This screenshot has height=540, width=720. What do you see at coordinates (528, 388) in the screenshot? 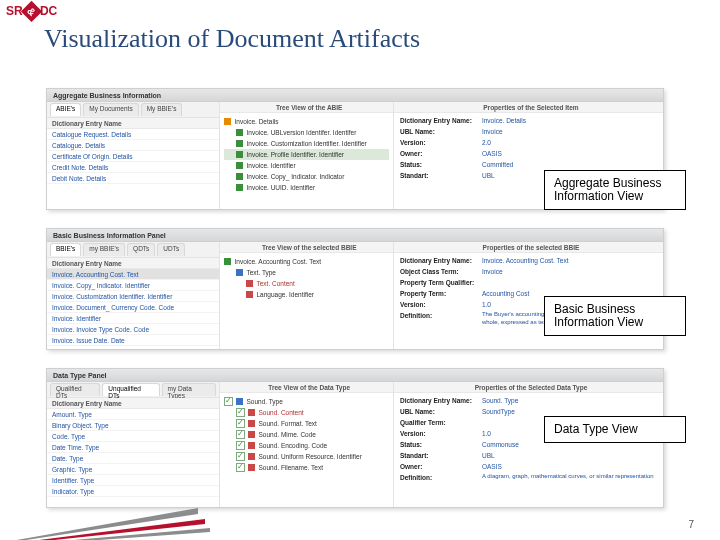
I see `right-header: Properties of the Selected Data Type` at bounding box center [528, 388].